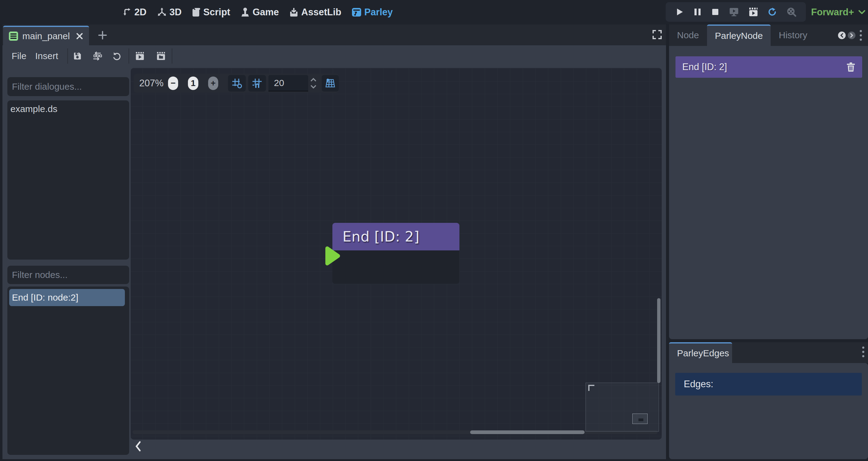  What do you see at coordinates (196, 12) in the screenshot?
I see `script-icon` at bounding box center [196, 12].